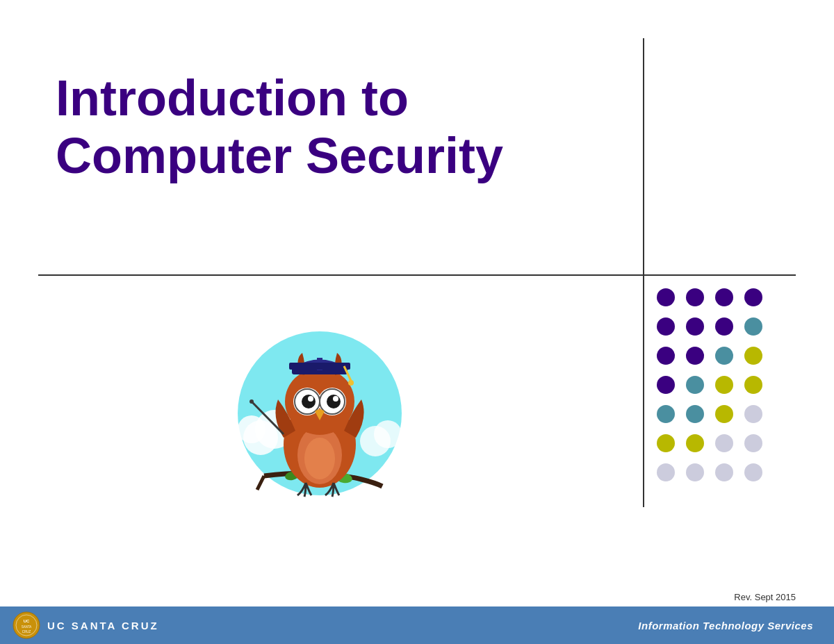 The image size is (834, 644). I want to click on bottom-bar: UC SANTA CRUZ UC Santa Cruz Information …, so click(417, 625).